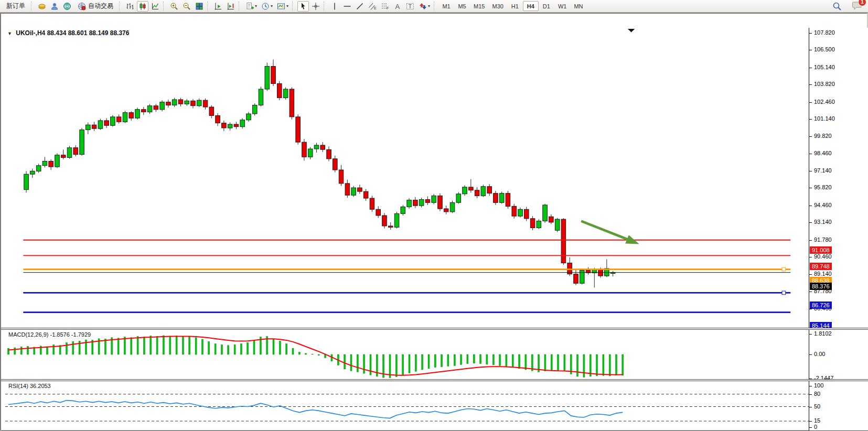  Describe the element at coordinates (303, 6) in the screenshot. I see `cursor-icon` at that location.